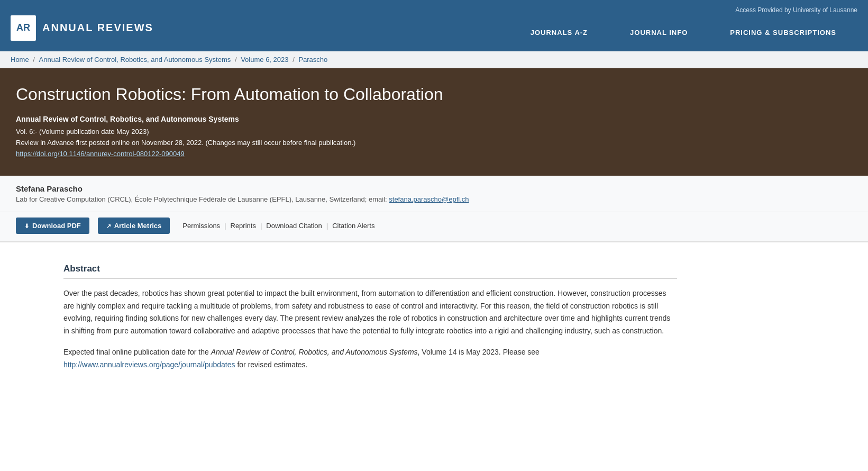 The height and width of the screenshot is (471, 868). What do you see at coordinates (434, 25) in the screenshot?
I see `header-top: AR ANNUAL REVIEWS Access Provided by Uni…` at bounding box center [434, 25].